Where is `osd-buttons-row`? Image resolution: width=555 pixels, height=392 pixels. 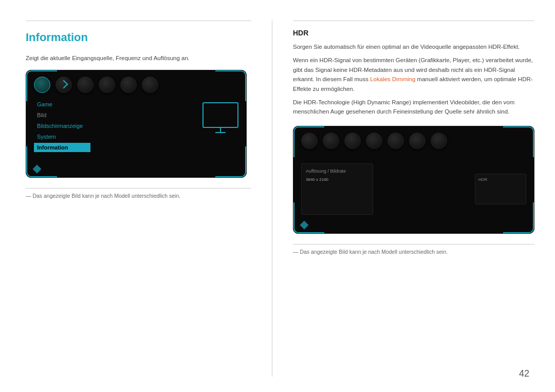 osd-buttons-row is located at coordinates (136, 84).